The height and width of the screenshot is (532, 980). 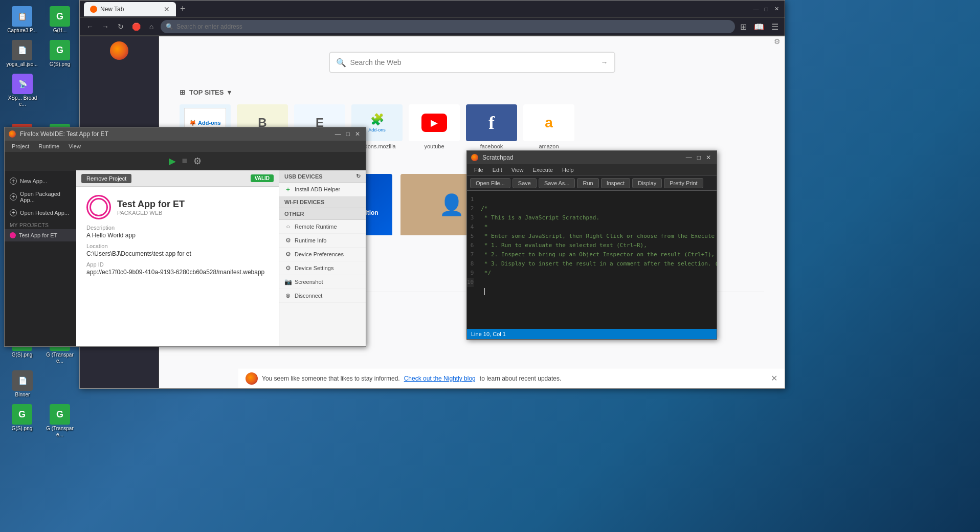 I want to click on appid-label: App ID, so click(x=177, y=264).